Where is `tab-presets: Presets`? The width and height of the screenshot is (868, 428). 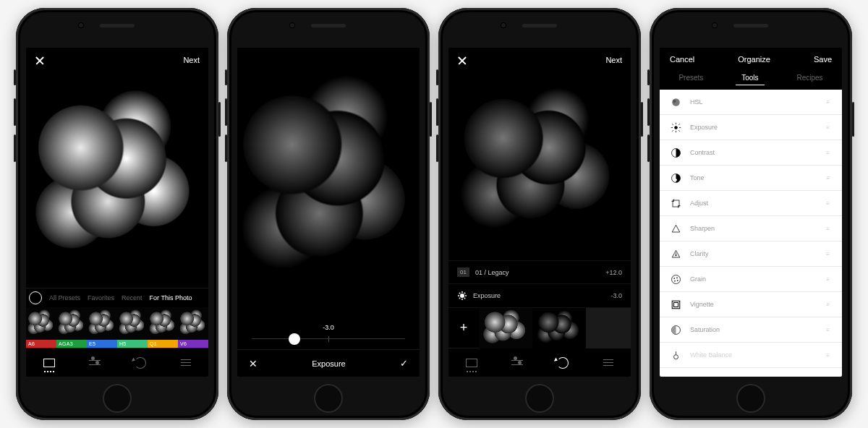 tab-presets: Presets is located at coordinates (691, 78).